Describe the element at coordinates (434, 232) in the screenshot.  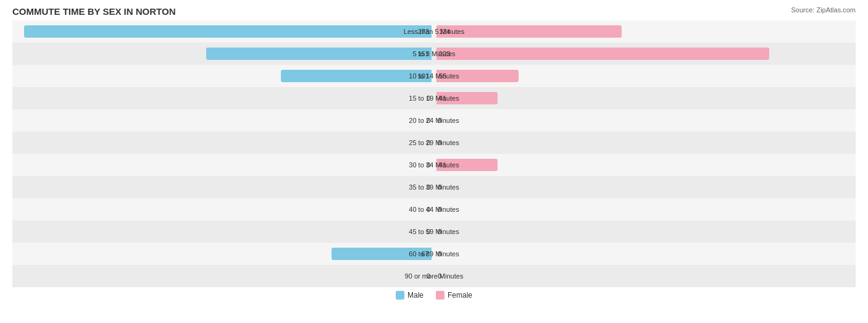
I see `chart-row: 045 to 59 Minutes0` at that location.